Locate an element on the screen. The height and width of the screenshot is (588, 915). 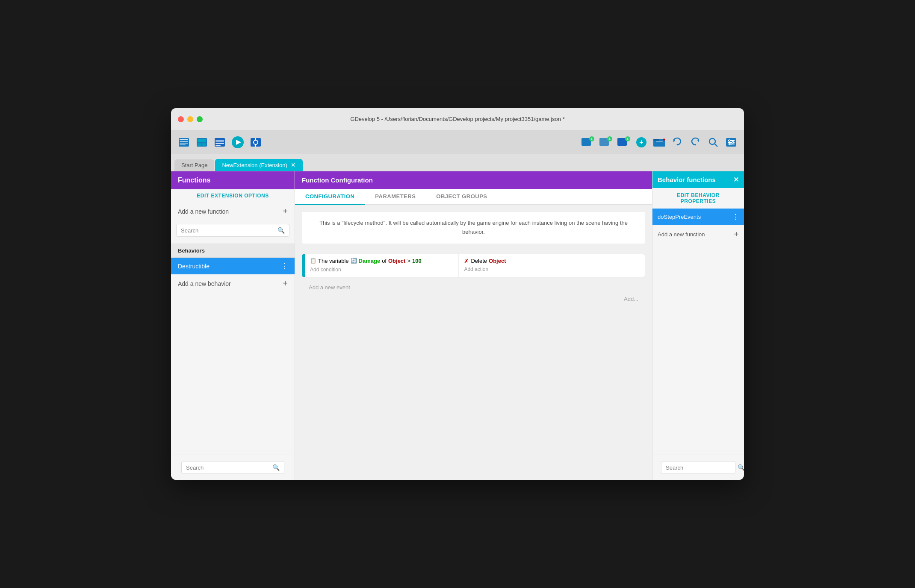
add-action-link: Add action is located at coordinates (552, 269).